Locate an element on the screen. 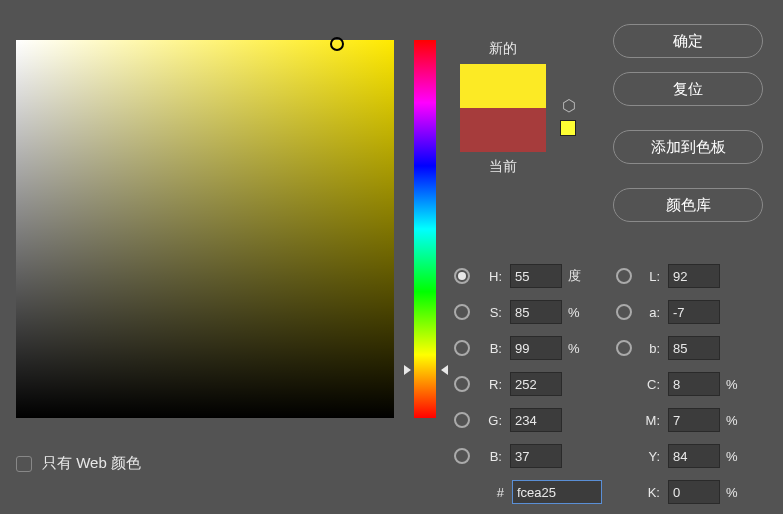  b-hsb-radio is located at coordinates (462, 348).